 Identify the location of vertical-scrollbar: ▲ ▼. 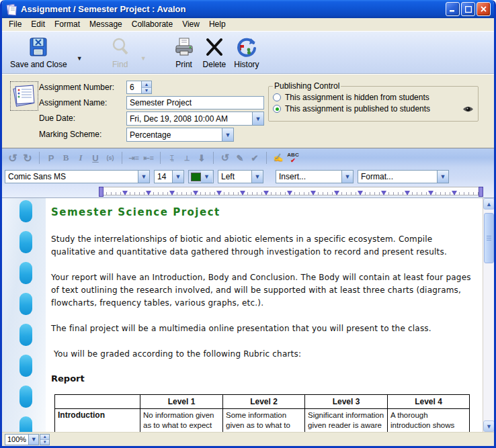
(488, 315).